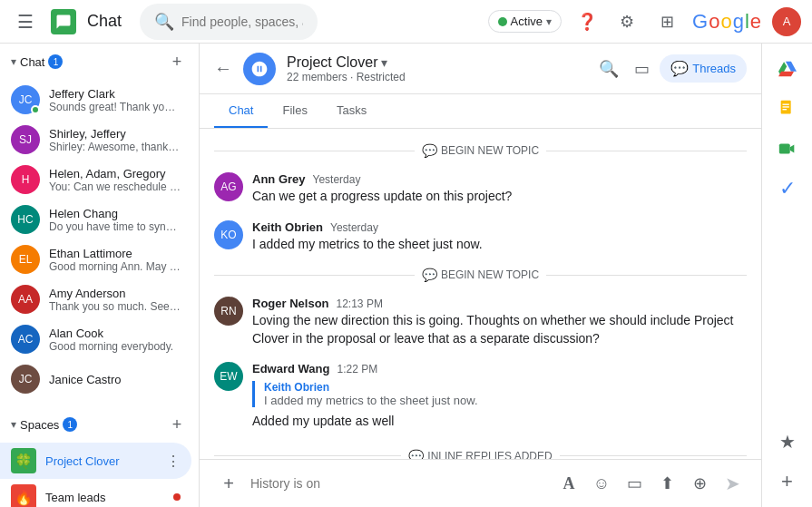 The height and width of the screenshot is (507, 812). I want to click on emoji-button: ☺, so click(602, 483).